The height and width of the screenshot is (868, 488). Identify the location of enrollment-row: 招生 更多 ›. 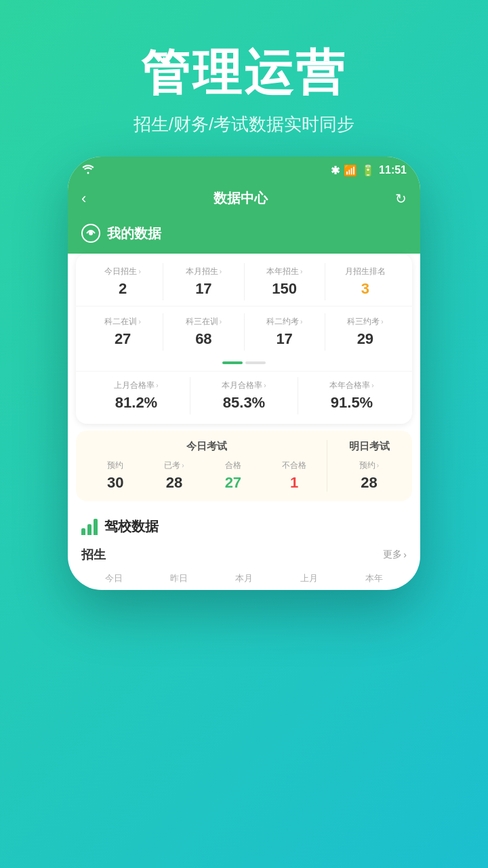
(244, 555).